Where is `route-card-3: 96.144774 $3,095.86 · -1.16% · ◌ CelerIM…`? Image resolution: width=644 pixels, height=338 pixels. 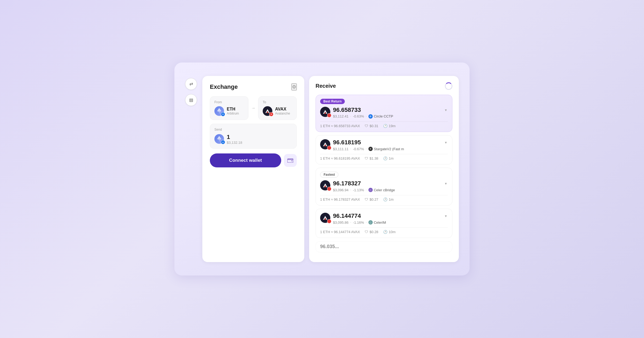
route-card-3: 96.144774 $3,095.86 · -1.16% · ◌ CelerIM… is located at coordinates (384, 223).